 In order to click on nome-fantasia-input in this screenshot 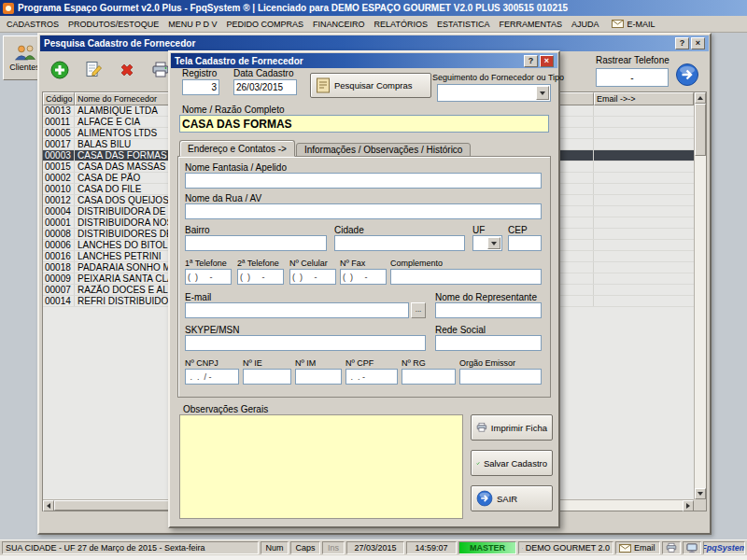, I will do `click(363, 181)`.